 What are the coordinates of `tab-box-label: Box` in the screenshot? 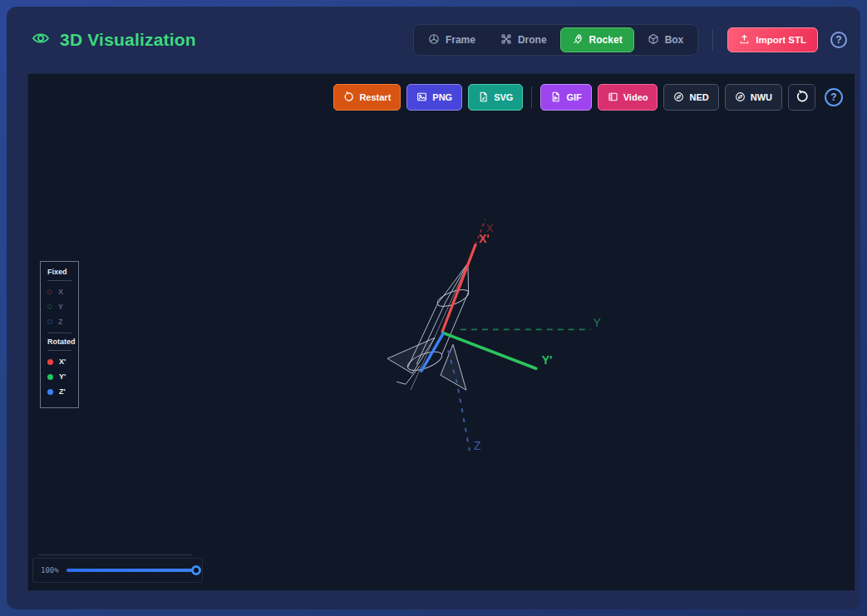 It's located at (675, 40).